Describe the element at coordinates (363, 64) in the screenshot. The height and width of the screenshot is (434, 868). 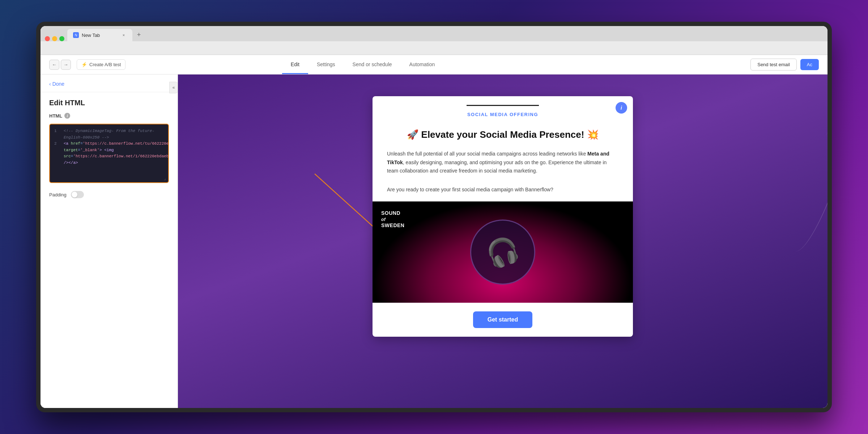
I see `header-tabs: Edit Settings Send or schedule Automatio…` at that location.